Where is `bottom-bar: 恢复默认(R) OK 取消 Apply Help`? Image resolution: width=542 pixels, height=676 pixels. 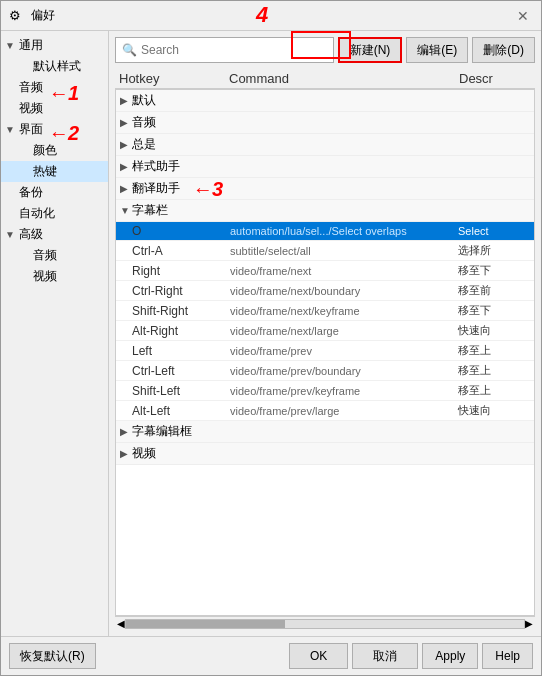
bottom-bar: 恢复默认(R) OK 取消 Apply Help is located at coordinates (271, 656).